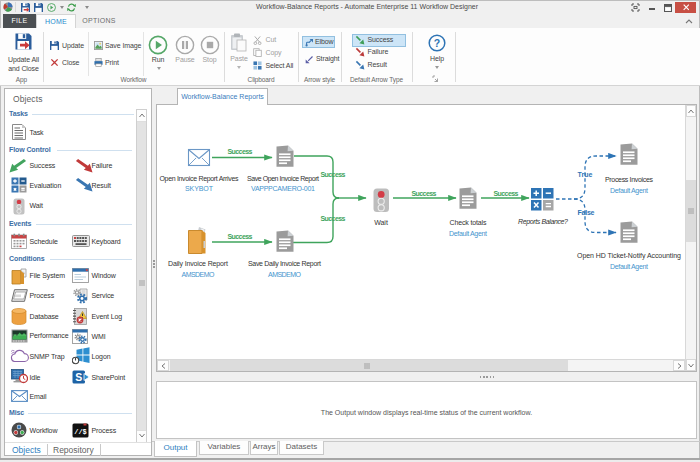  I want to click on svg-text: VAPPPCAMERO-001, so click(283, 188).